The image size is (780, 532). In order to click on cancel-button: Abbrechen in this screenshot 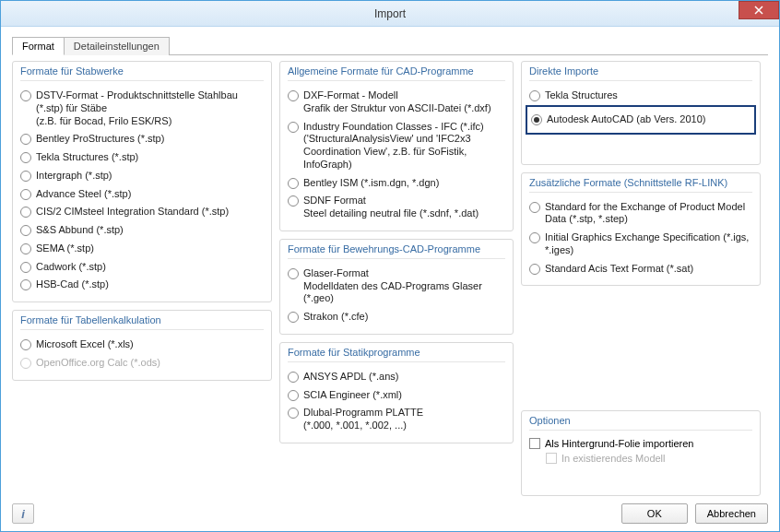, I will do `click(732, 514)`.